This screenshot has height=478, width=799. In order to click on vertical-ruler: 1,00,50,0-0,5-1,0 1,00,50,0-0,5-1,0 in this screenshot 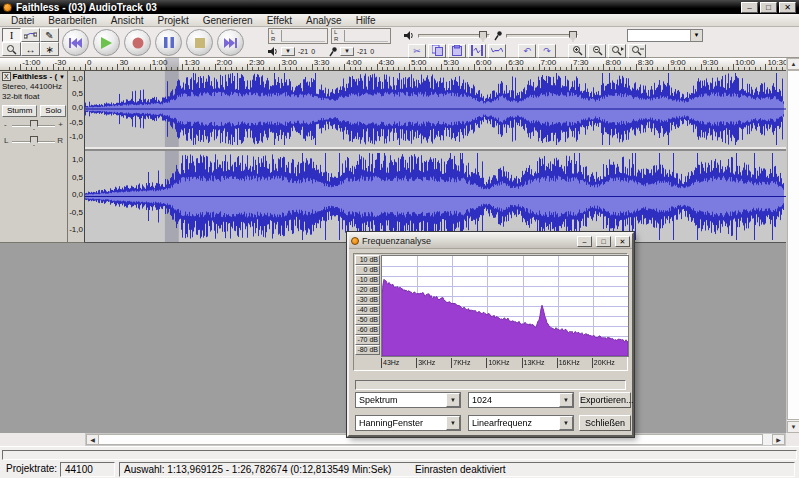, I will do `click(76, 157)`.